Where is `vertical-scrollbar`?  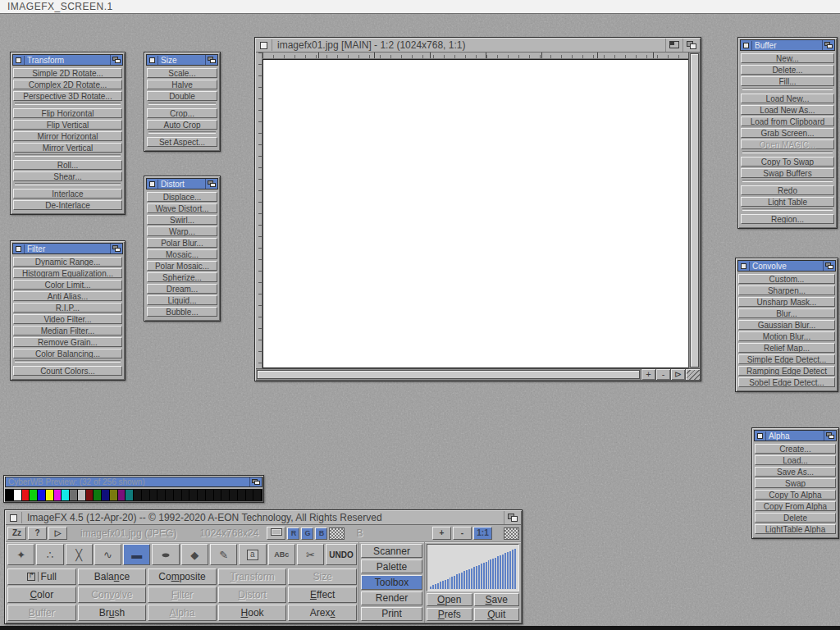
vertical-scrollbar is located at coordinates (694, 210).